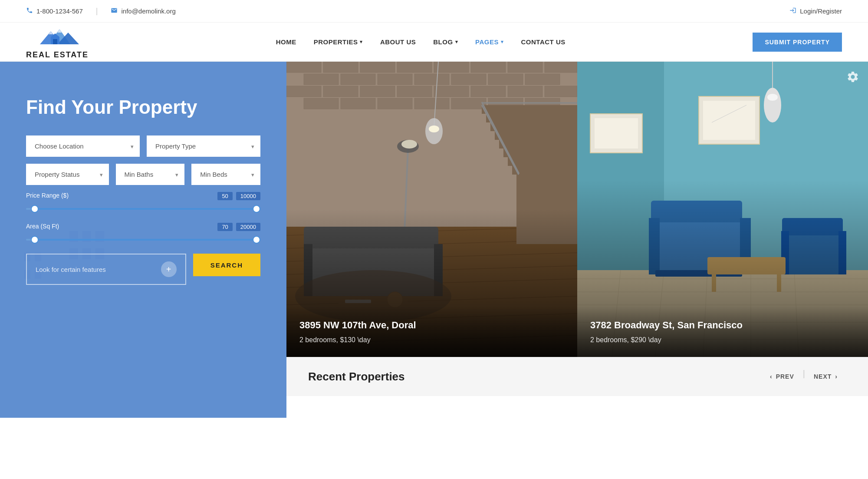 The height and width of the screenshot is (479, 868). Describe the element at coordinates (146, 240) in the screenshot. I see `area-fill` at that location.